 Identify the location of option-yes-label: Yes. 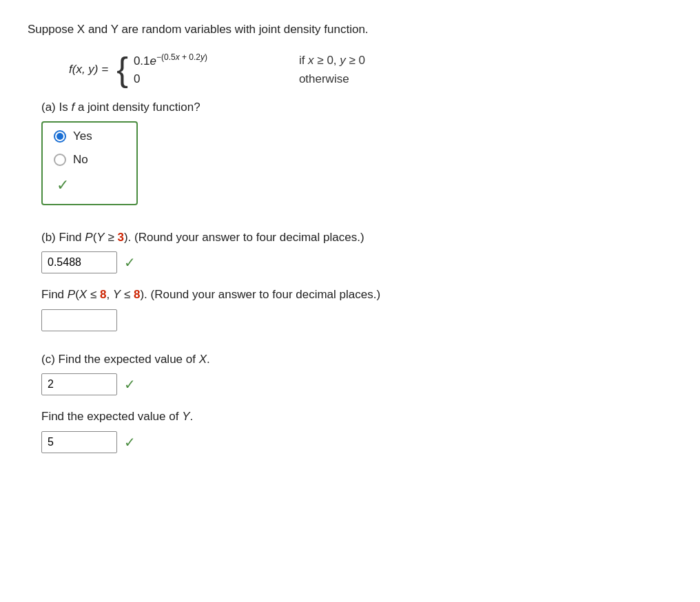
(83, 136).